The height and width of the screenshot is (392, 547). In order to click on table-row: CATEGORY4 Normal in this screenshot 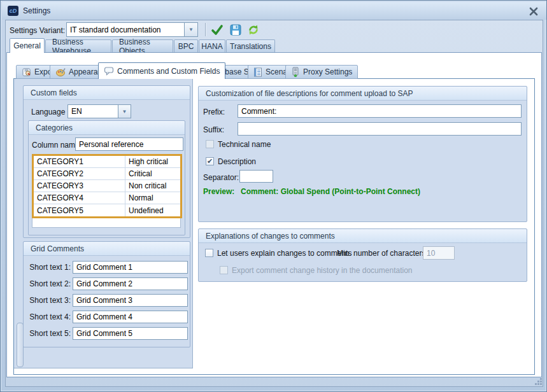, I will do `click(107, 199)`.